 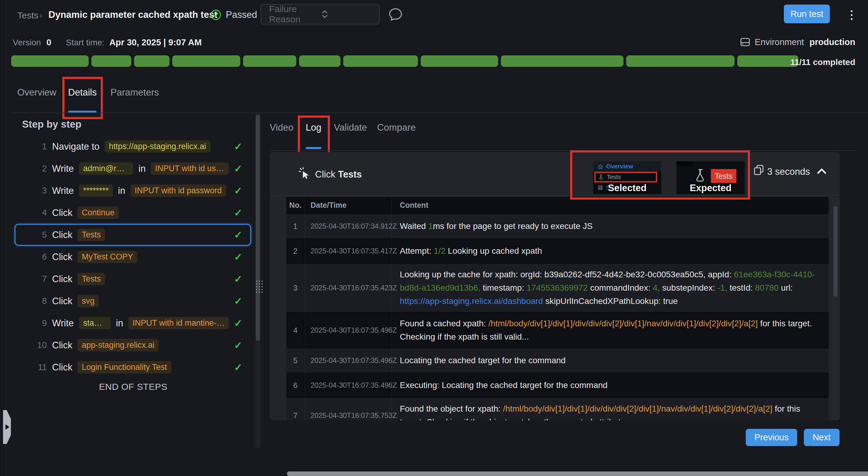 I want to click on passed-check-icon, so click(x=216, y=15).